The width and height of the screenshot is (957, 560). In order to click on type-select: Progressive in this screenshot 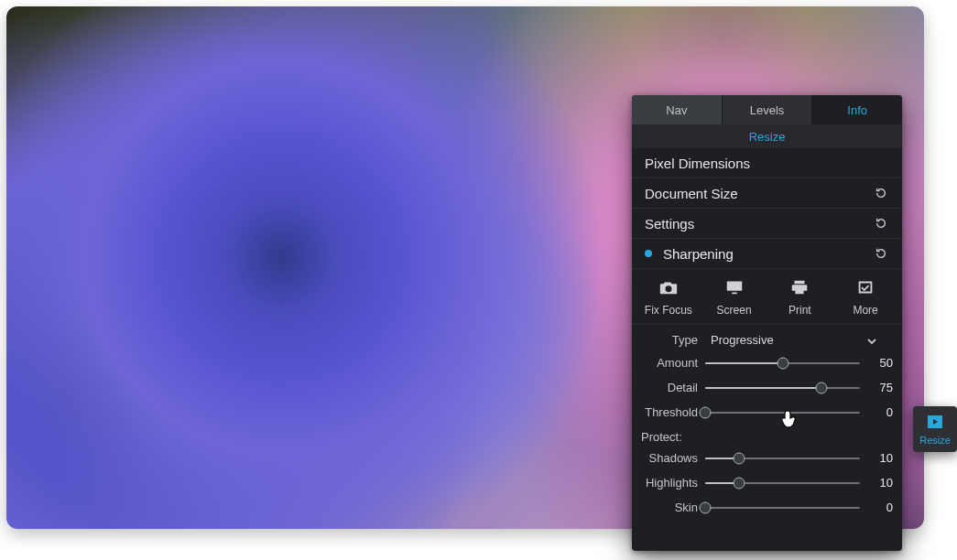, I will do `click(799, 339)`.